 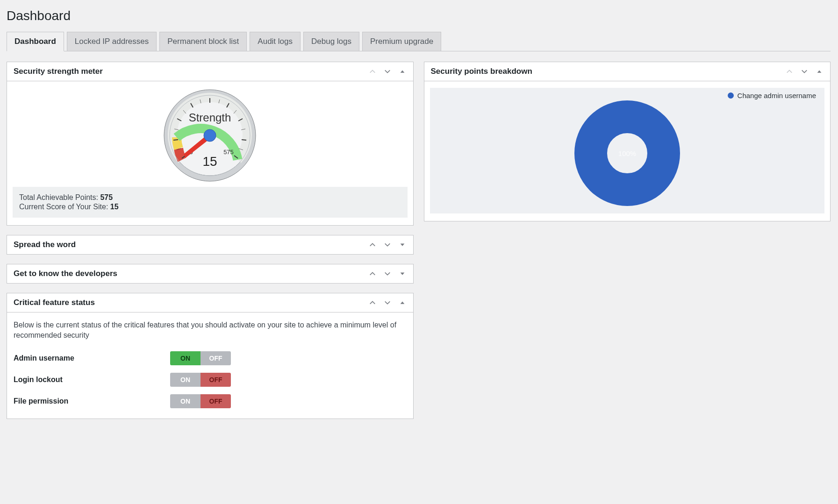 What do you see at coordinates (210, 401) in the screenshot?
I see `critical-row-file-permission: File permission ON OFF` at bounding box center [210, 401].